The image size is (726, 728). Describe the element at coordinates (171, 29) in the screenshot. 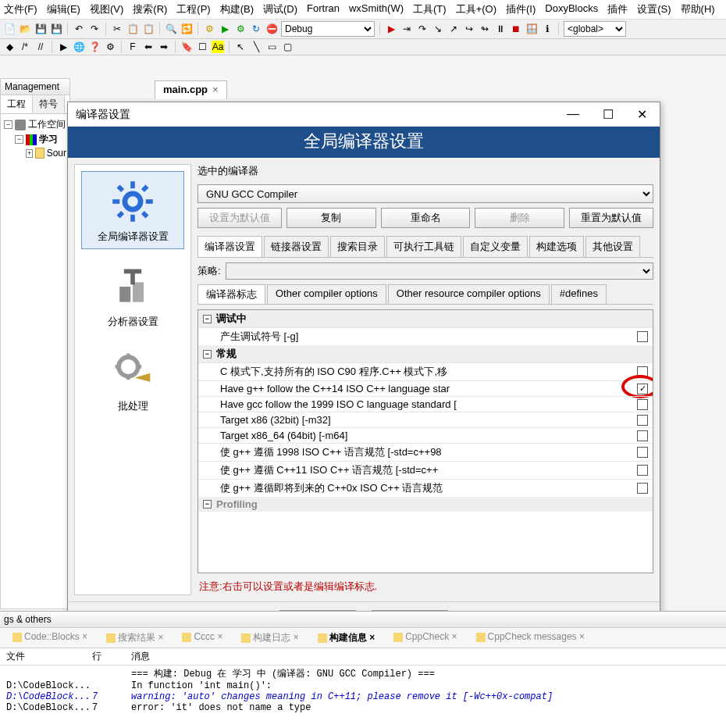

I see `find-icon: 🔍` at that location.